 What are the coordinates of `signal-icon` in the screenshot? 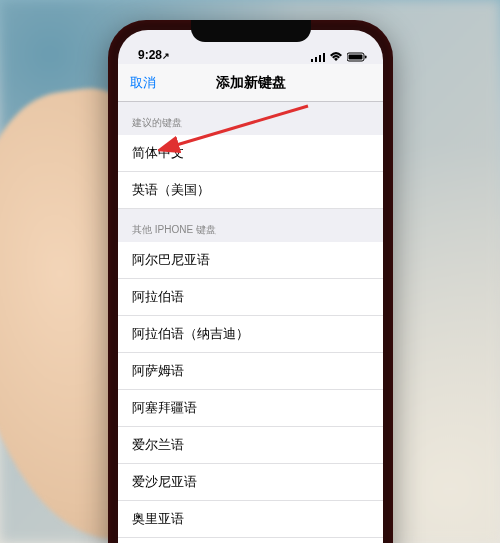 It's located at (318, 57).